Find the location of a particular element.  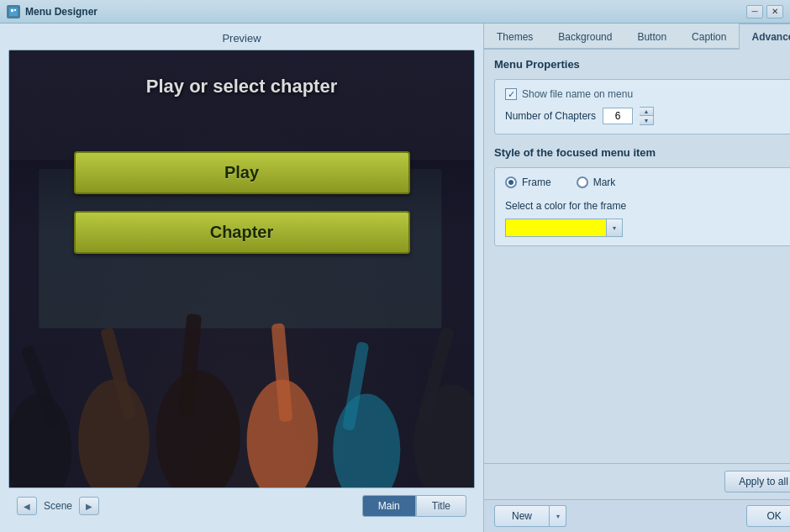

tab-button: Button is located at coordinates (652, 37).